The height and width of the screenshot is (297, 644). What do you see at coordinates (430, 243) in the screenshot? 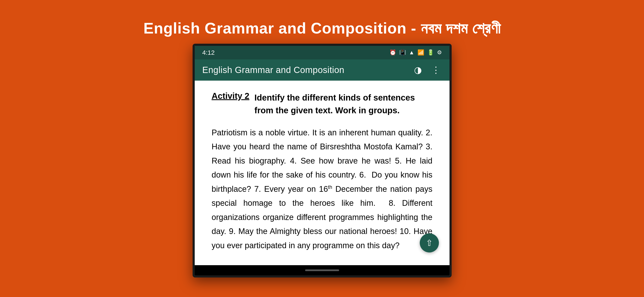
I see `chevron-up-icon: ⇧` at bounding box center [430, 243].